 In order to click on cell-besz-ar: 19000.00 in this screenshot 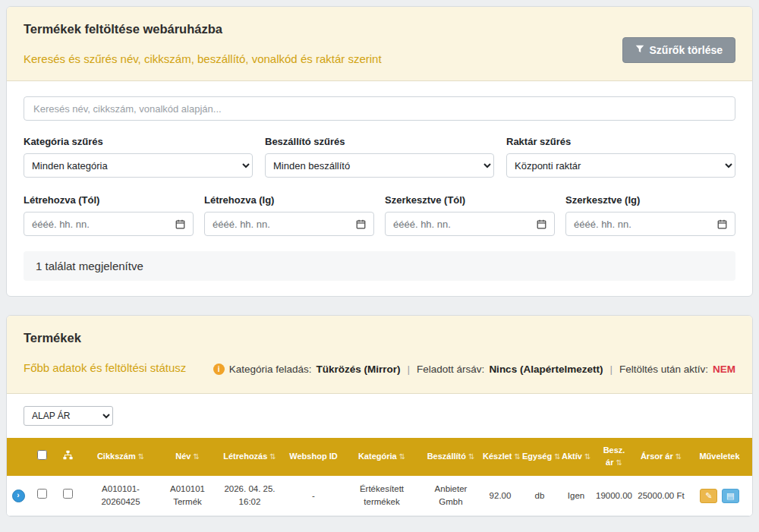, I will do `click(614, 496)`.